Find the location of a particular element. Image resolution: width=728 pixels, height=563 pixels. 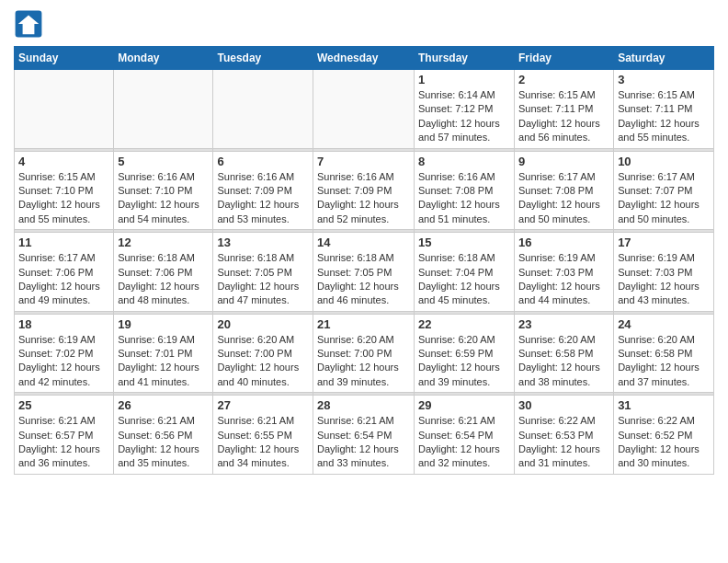

day-number: 30 is located at coordinates (564, 405).